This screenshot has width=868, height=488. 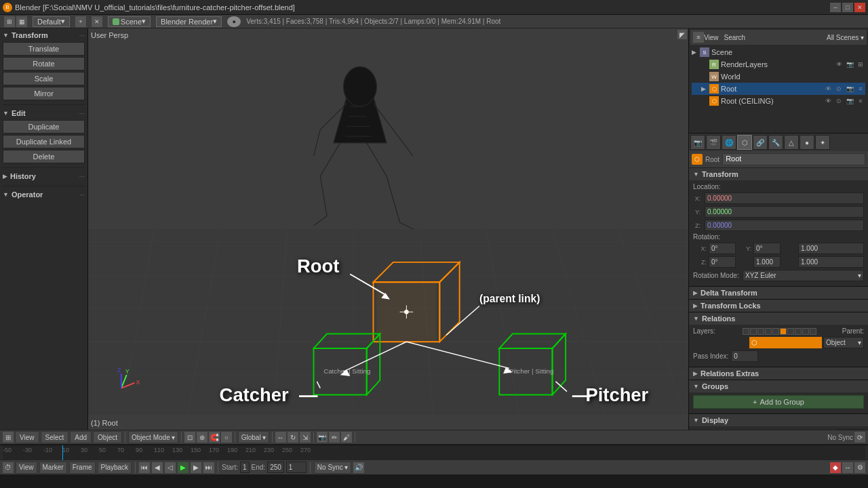 I want to click on view-menu-button: View, so click(x=27, y=437).